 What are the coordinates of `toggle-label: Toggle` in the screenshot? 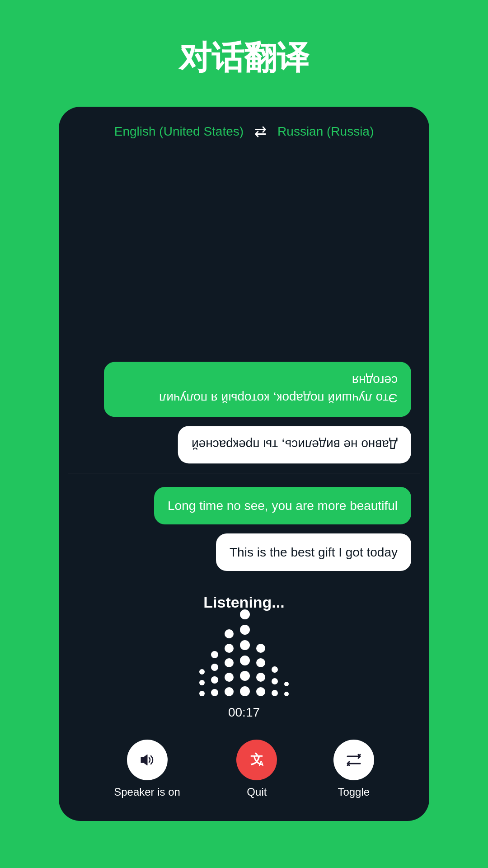 It's located at (353, 792).